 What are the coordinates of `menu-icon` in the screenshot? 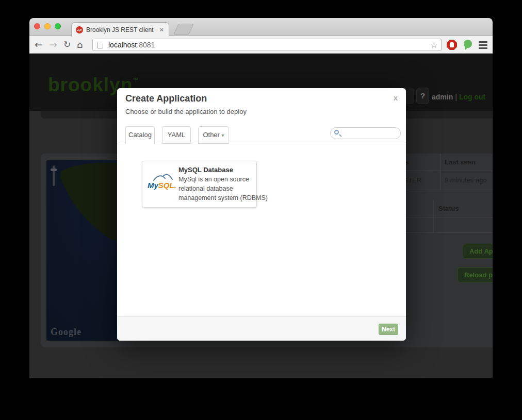 It's located at (483, 46).